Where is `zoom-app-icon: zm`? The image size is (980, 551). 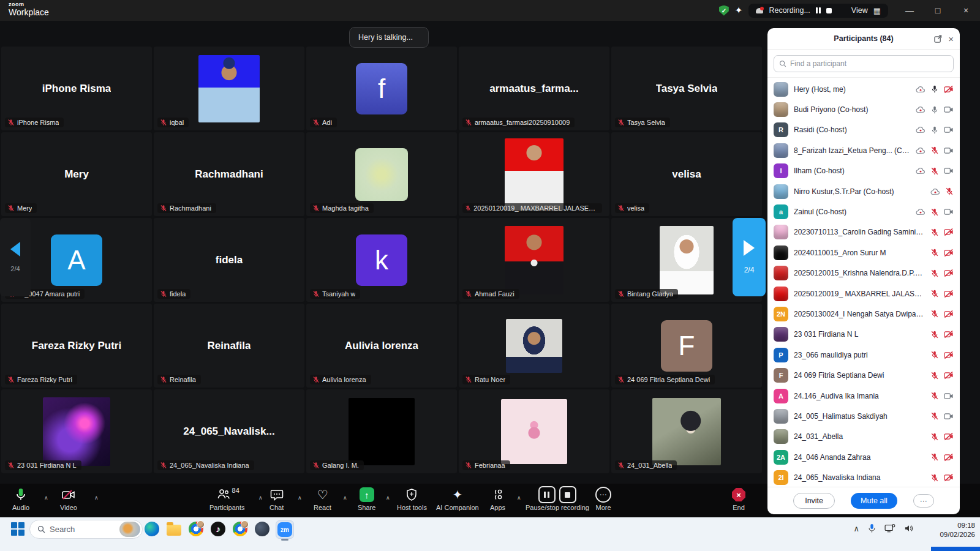 zoom-app-icon: zm is located at coordinates (285, 530).